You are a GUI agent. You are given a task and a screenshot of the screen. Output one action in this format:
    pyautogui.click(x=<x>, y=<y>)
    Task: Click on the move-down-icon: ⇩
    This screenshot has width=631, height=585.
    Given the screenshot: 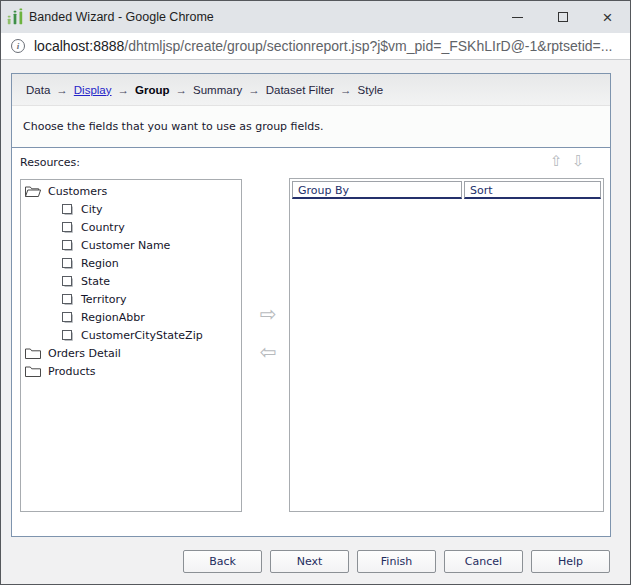 What is the action you would take?
    pyautogui.click(x=578, y=162)
    